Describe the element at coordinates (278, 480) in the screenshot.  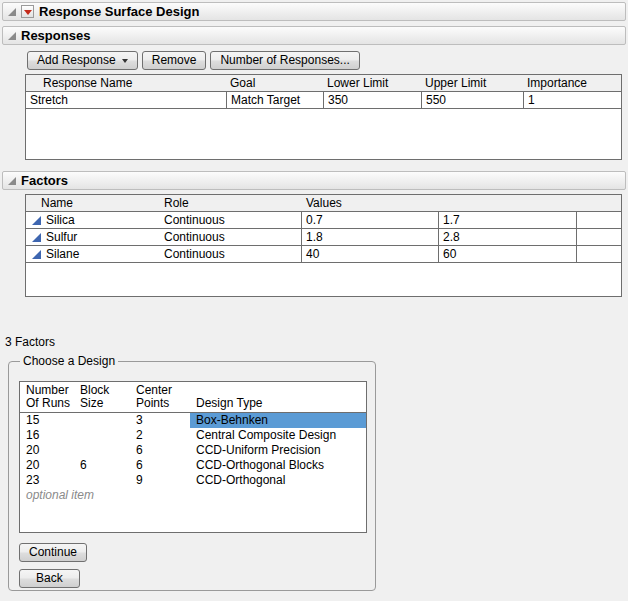
I see `design-type-cell: CCD-Orthogonal` at that location.